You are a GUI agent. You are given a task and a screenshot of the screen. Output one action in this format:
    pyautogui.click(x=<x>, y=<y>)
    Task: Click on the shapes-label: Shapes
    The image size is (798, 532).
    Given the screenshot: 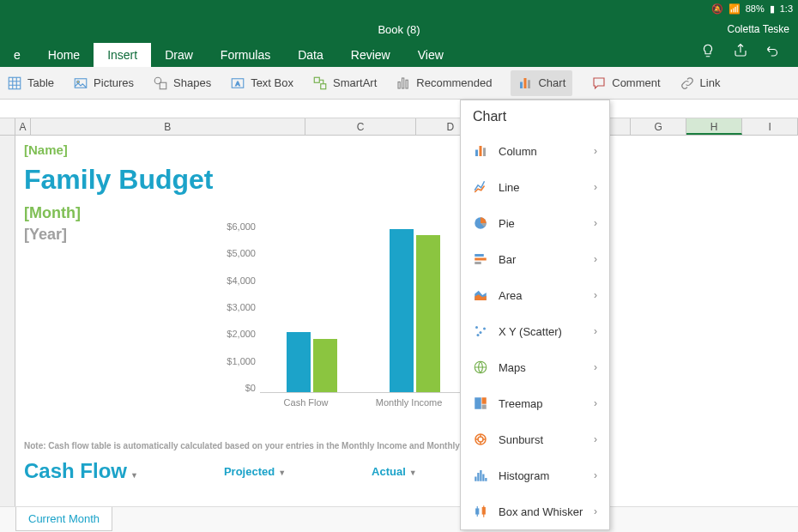 What is the action you would take?
    pyautogui.click(x=192, y=82)
    